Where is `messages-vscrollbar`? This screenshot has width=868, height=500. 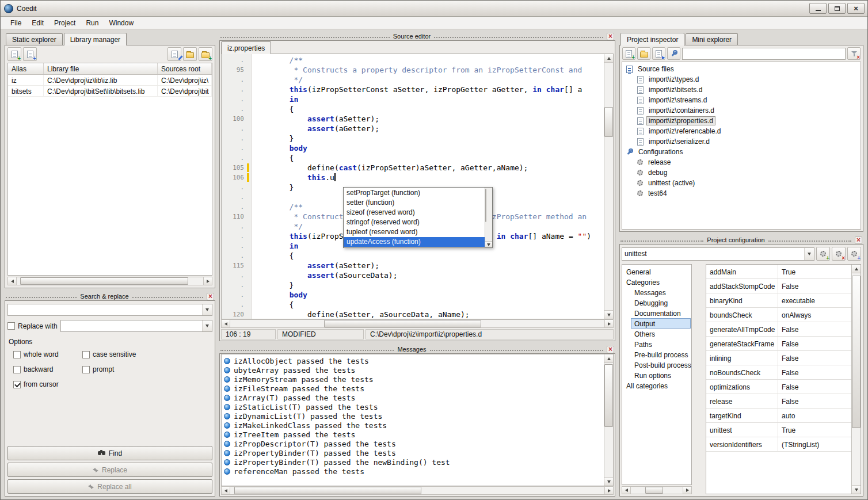 messages-vscrollbar is located at coordinates (608, 420).